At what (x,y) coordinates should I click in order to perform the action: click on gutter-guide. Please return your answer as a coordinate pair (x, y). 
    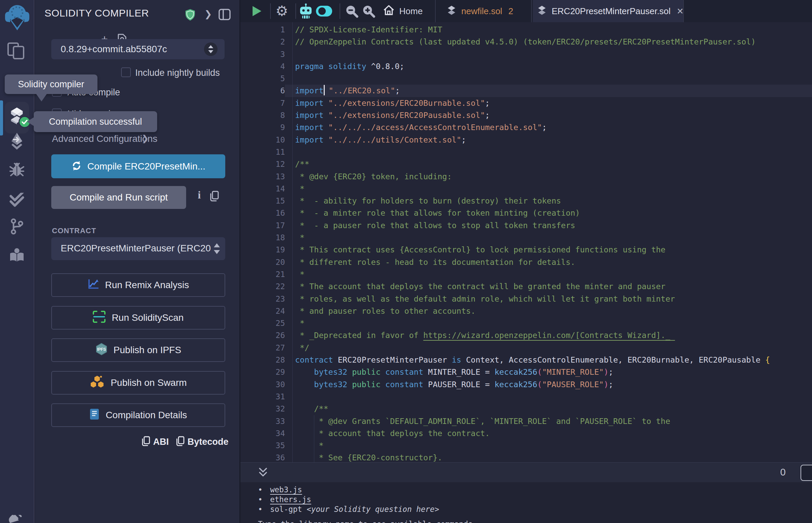
    Looking at the image, I should click on (293, 242).